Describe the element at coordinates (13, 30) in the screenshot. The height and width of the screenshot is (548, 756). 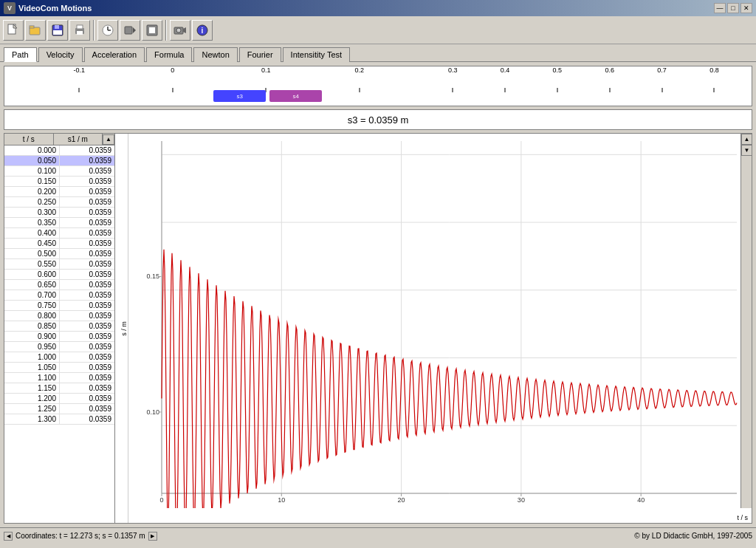
I see `new-button` at that location.